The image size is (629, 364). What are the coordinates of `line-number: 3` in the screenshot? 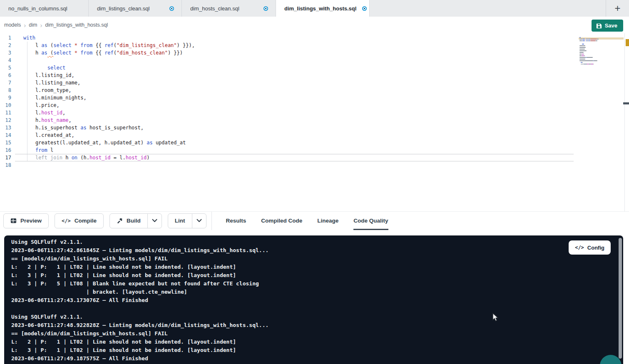 It's located at (7, 53).